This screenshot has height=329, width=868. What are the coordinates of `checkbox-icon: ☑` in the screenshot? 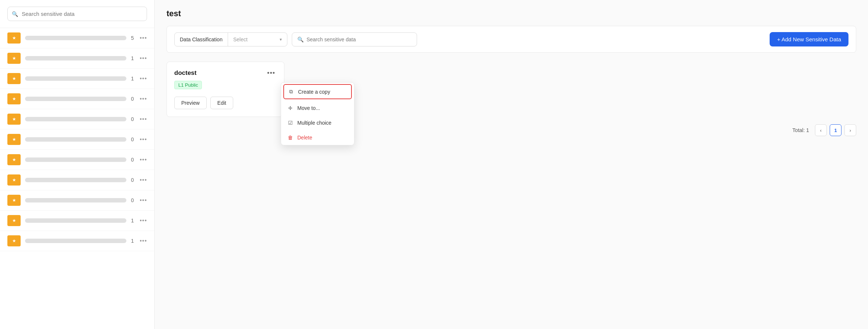 It's located at (290, 123).